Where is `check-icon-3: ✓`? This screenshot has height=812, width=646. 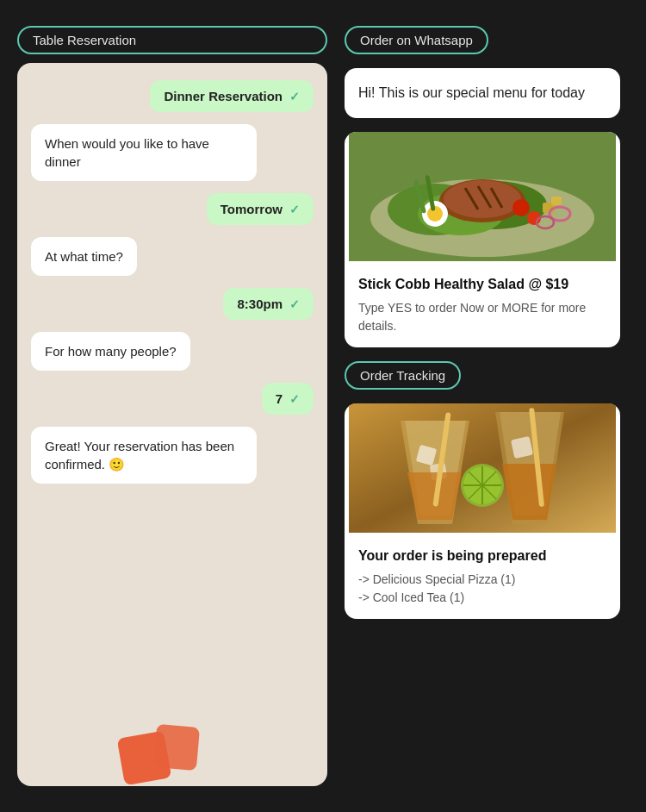
check-icon-3: ✓ is located at coordinates (295, 304).